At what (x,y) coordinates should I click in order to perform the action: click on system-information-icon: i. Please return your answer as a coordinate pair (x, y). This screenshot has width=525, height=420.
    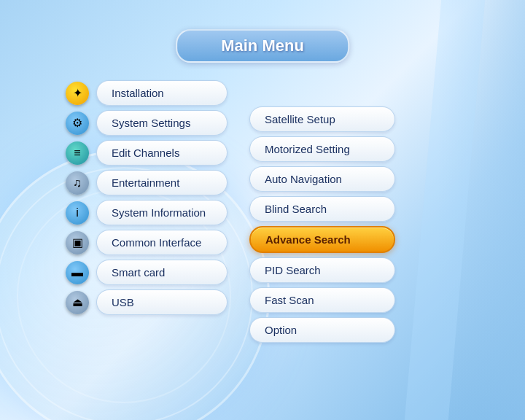
    Looking at the image, I should click on (77, 213).